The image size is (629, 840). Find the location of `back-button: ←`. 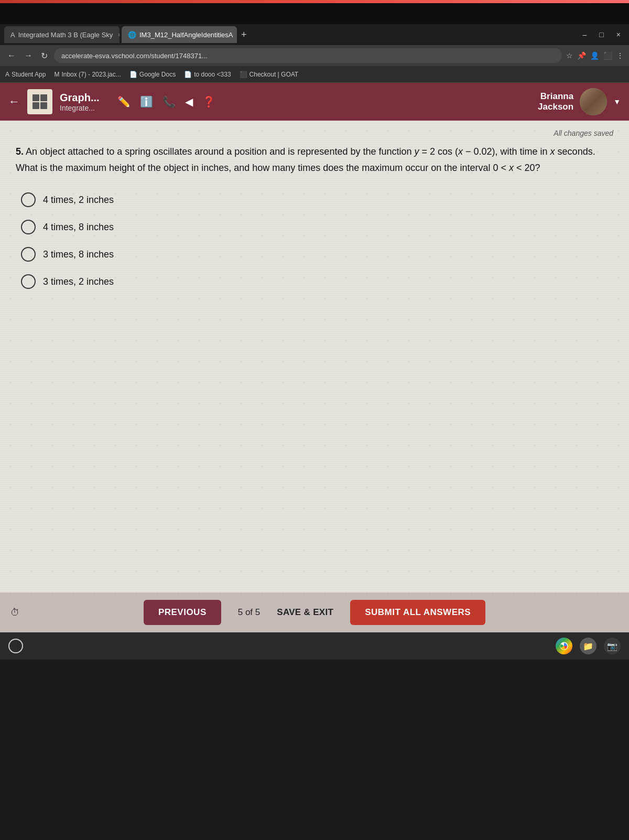

back-button: ← is located at coordinates (12, 56).